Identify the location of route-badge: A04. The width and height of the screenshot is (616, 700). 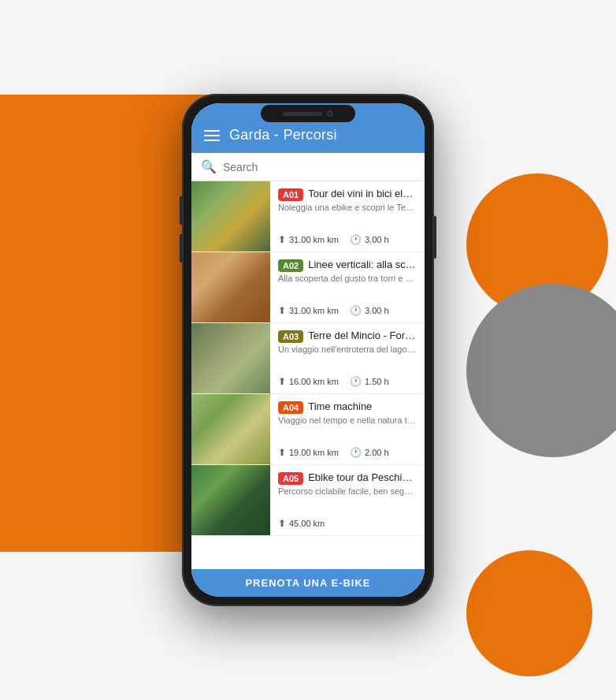
(291, 408).